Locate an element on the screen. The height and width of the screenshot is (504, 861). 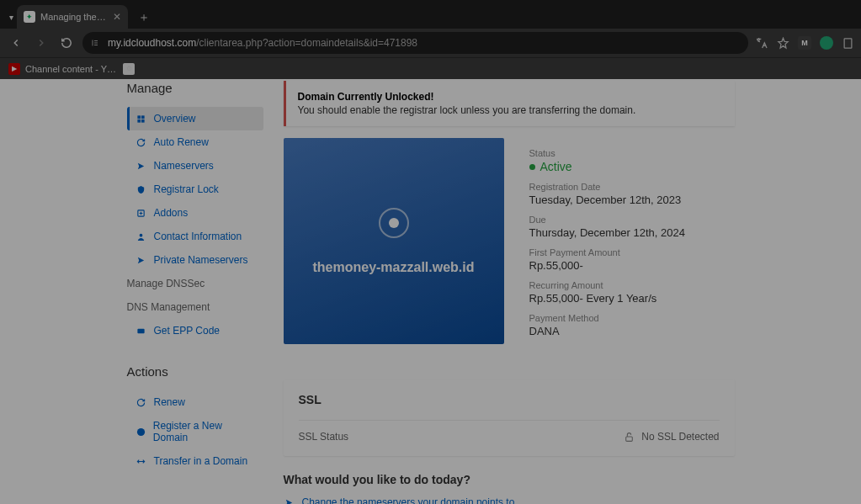
method-label: Payment Method is located at coordinates (625, 318).